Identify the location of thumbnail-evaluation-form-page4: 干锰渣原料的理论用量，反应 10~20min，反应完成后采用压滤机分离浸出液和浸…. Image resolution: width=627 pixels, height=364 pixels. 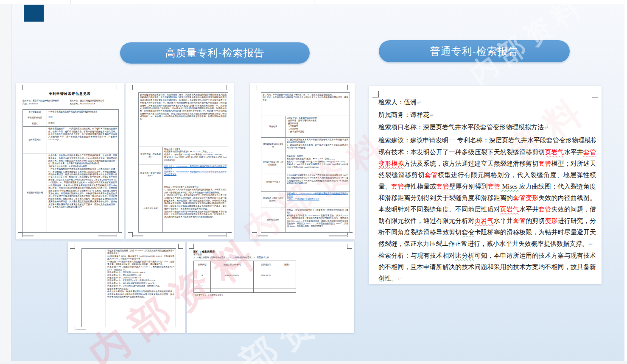
(126, 287).